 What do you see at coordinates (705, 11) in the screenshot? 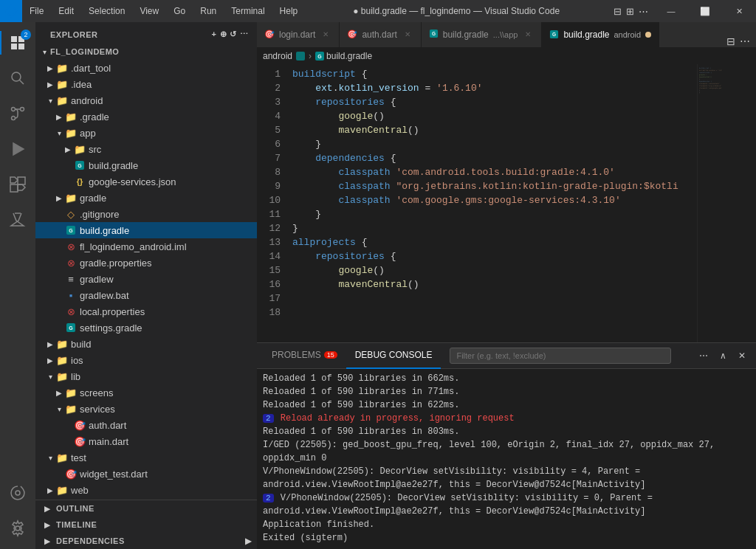
I see `maximize-button: ⬜` at bounding box center [705, 11].